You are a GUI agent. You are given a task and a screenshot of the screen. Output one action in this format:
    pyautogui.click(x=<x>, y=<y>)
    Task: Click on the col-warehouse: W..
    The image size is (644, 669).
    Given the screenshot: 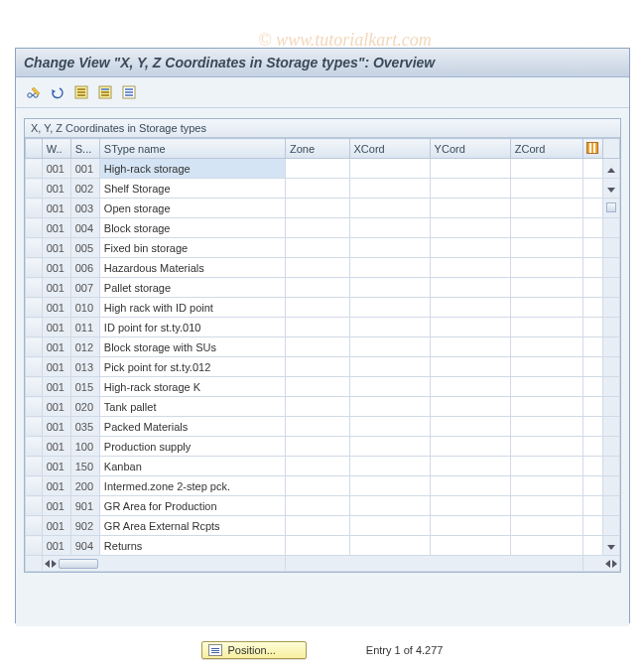 What is the action you would take?
    pyautogui.click(x=56, y=149)
    